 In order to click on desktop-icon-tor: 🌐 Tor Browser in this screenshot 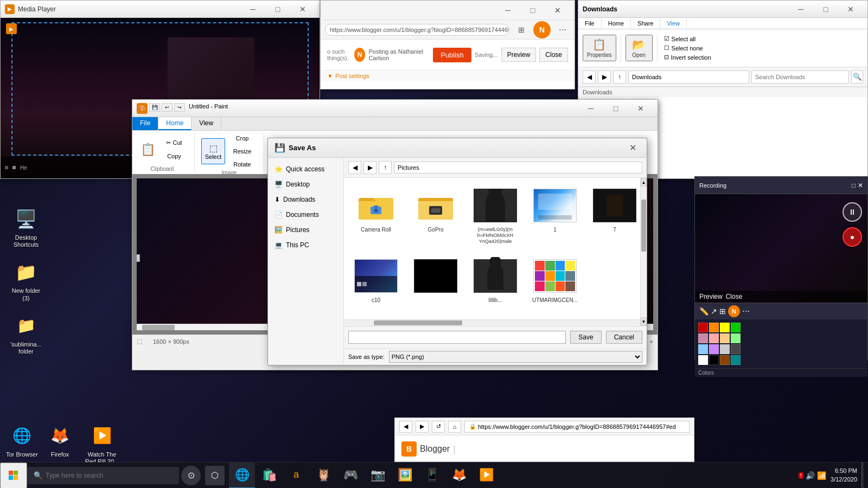, I will do `click(22, 440)`.